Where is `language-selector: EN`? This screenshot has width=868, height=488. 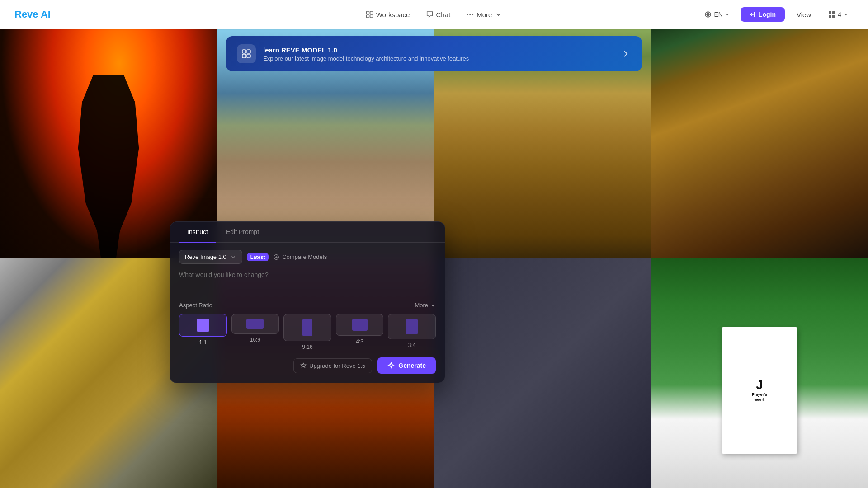 language-selector: EN is located at coordinates (717, 14).